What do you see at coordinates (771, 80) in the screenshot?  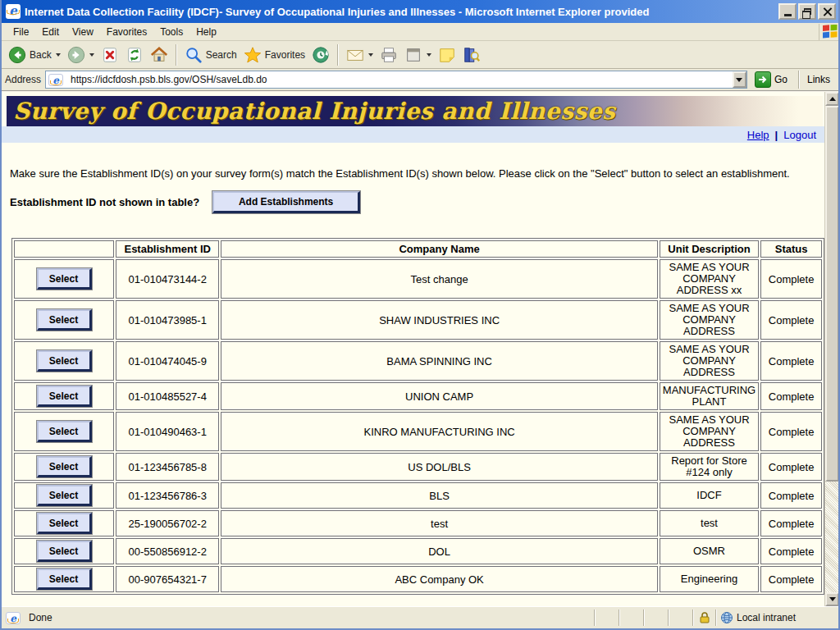 I see `go-button: Go` at bounding box center [771, 80].